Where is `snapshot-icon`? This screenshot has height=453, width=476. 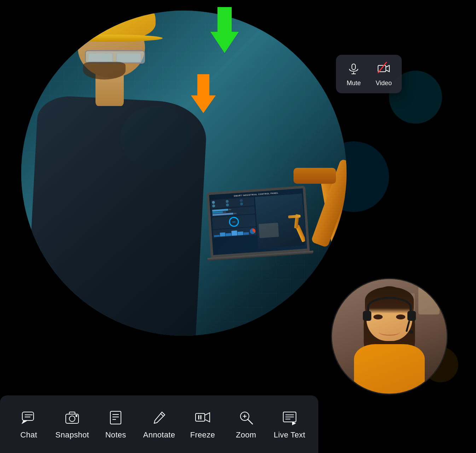 snapshot-icon is located at coordinates (72, 418).